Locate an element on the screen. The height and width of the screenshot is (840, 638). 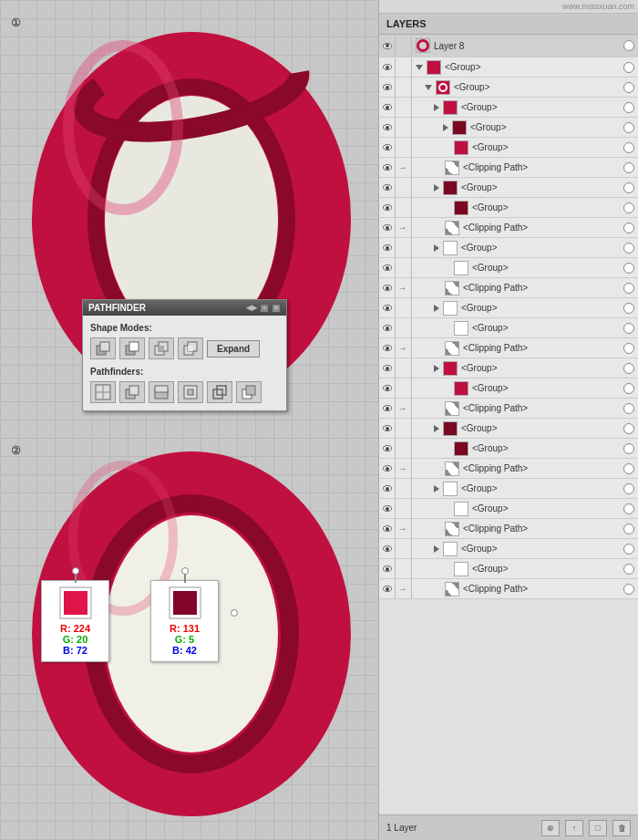
divide-btn is located at coordinates (103, 392).